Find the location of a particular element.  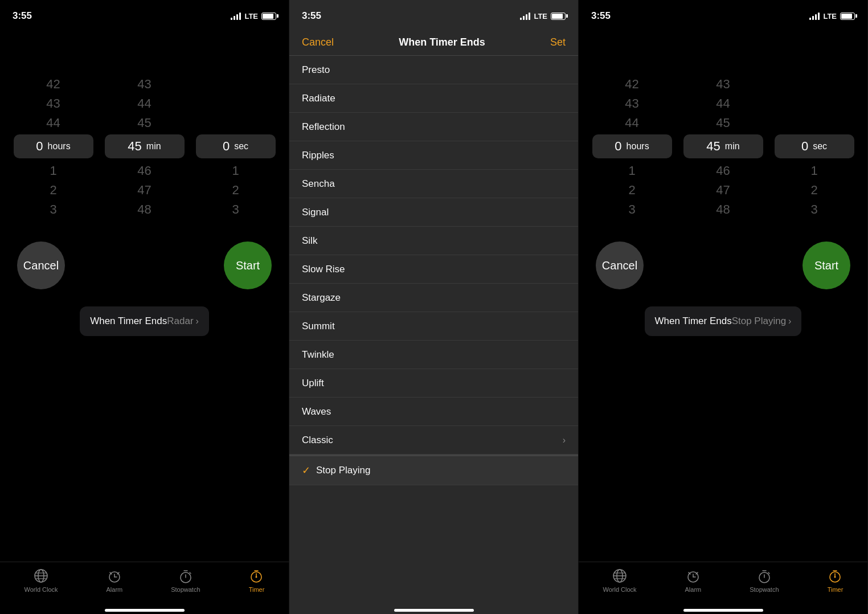

left-start-button: Start is located at coordinates (248, 265).